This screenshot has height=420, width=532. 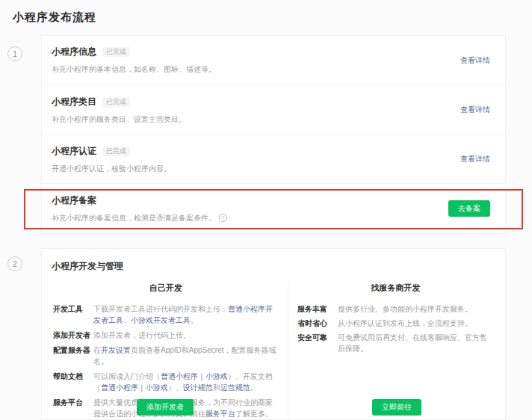 What do you see at coordinates (166, 382) in the screenshot?
I see `row-help-docs: 帮助文档 可以阅读入门介绍（普通小程序｜小游戏）、开发文档（普通小程序｜小游戏）…` at bounding box center [166, 382].